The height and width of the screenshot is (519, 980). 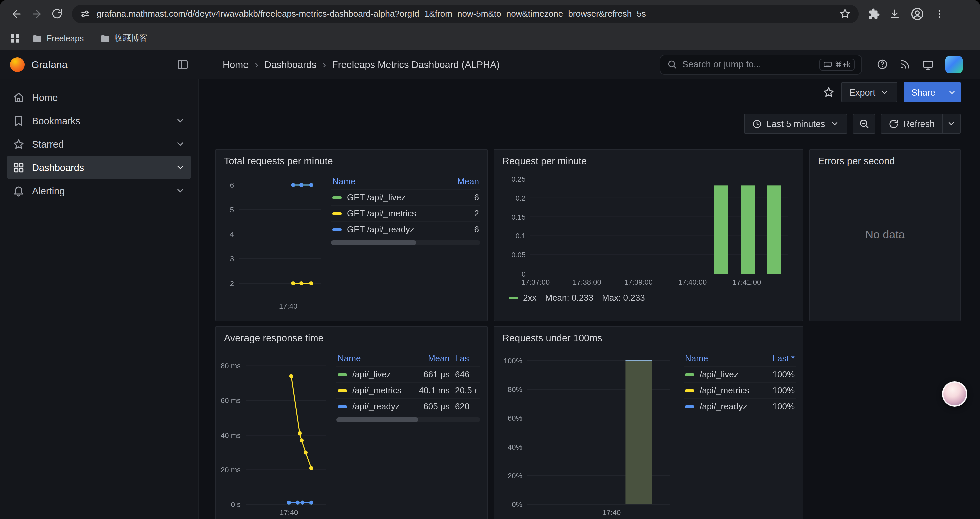 I want to click on search-shortcut-badge: ⌘+k, so click(x=837, y=64).